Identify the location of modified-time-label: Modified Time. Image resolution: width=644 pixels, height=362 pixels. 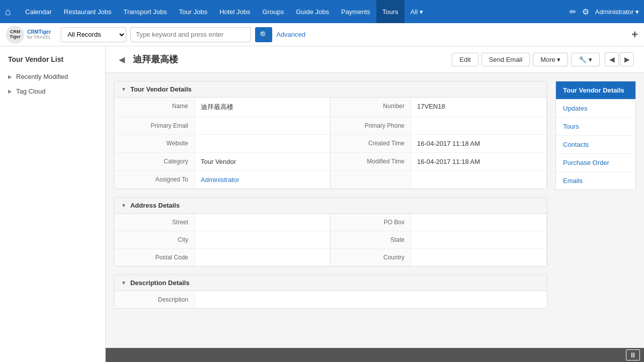
(371, 162).